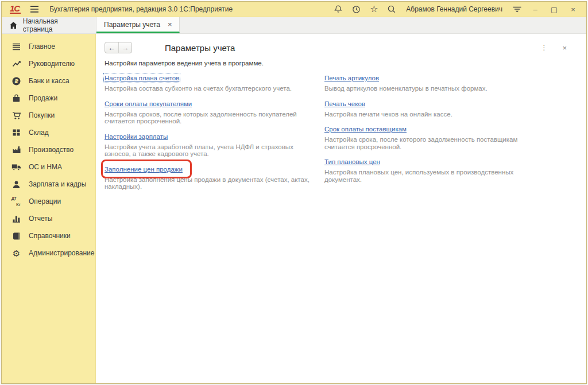 Image resolution: width=588 pixels, height=385 pixels. What do you see at coordinates (48, 167) in the screenshot?
I see `sidebar-item-fixed-assets: ОС и НМА` at bounding box center [48, 167].